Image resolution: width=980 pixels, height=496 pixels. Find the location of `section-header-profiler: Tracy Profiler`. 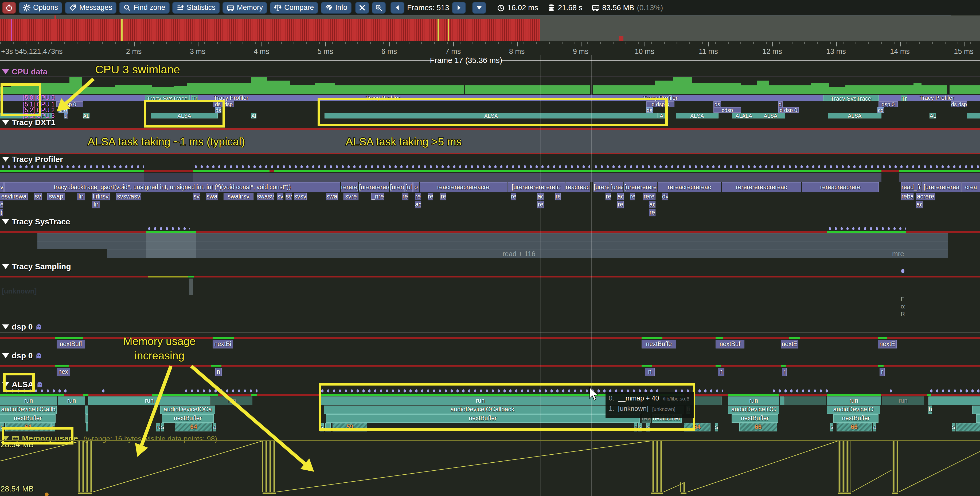

section-header-profiler: Tracy Profiler is located at coordinates (33, 159).